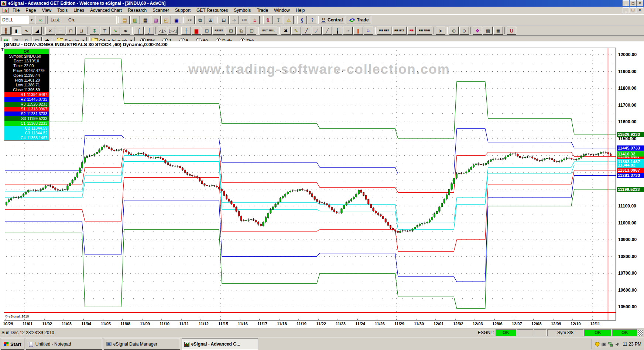  Describe the element at coordinates (348, 31) in the screenshot. I see `horizontal-line-button: ╼` at that location.